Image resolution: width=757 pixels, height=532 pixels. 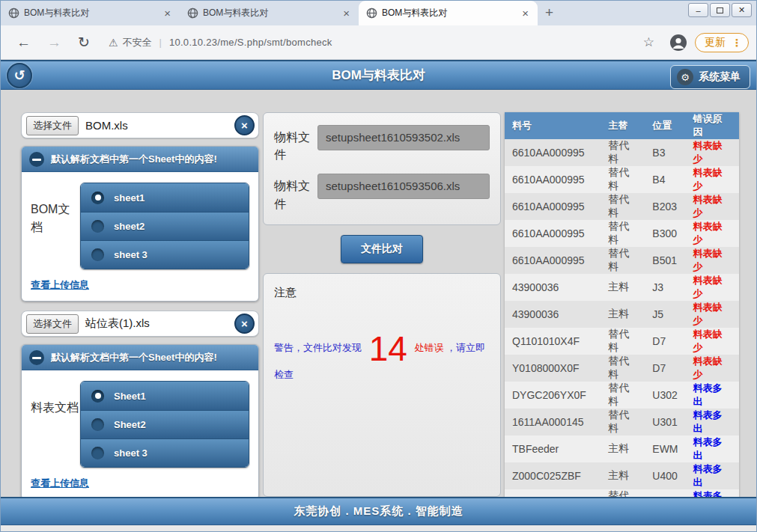 I want to click on sheet-label: sheet 3, so click(x=130, y=254).